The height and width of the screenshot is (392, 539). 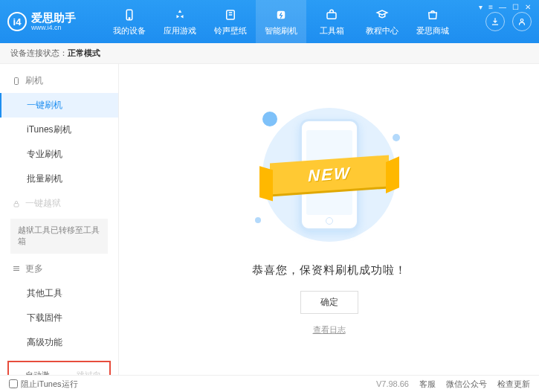 I want to click on sidebar-item-advanced: 高级功能, so click(x=59, y=342).